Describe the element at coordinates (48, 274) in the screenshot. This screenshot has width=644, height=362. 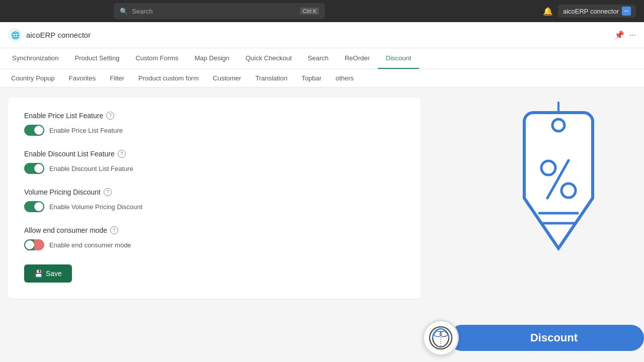
I see `save-button: 💾Save` at that location.